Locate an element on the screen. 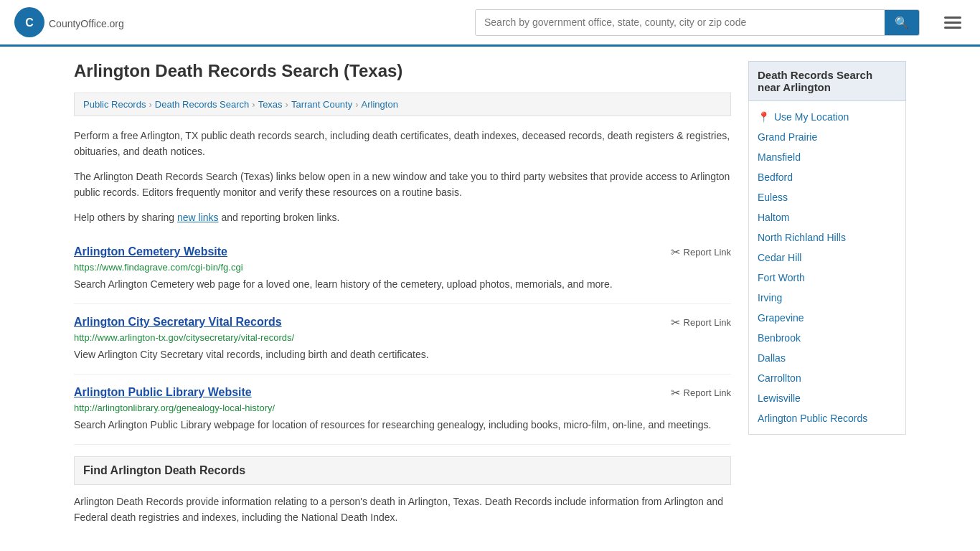 The image size is (980, 551). find-section-header: Find Arlington Death Records is located at coordinates (402, 471).